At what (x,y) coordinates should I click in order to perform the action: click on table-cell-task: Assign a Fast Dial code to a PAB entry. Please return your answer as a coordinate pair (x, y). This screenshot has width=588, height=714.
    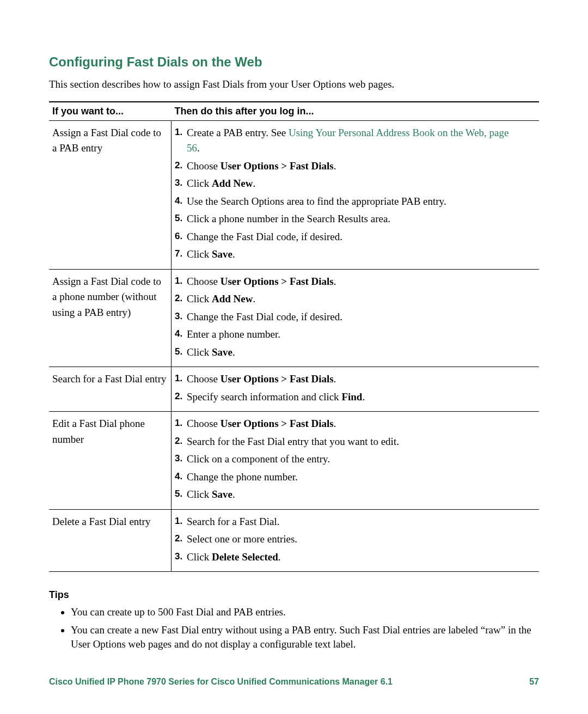
    Looking at the image, I should click on (110, 195).